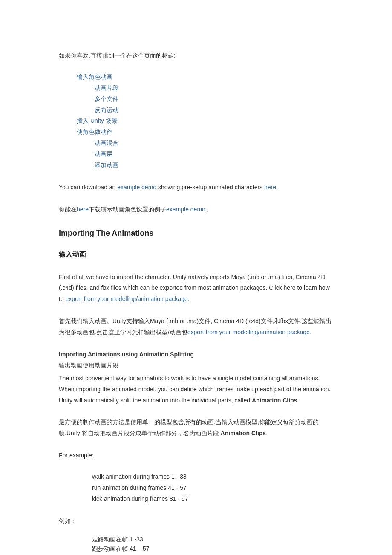 Image resolution: width=392 pixels, height=555 pixels. What do you see at coordinates (196, 390) in the screenshot?
I see `split-paragraph-en: The most convenient way for animators to…` at bounding box center [196, 390].